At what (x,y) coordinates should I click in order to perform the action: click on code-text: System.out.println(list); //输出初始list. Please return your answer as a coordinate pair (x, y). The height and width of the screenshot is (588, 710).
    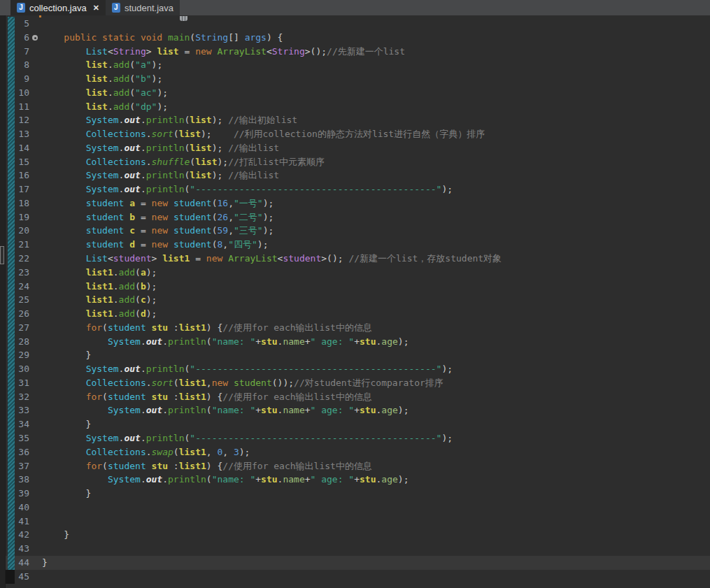
    Looking at the image, I should click on (166, 120).